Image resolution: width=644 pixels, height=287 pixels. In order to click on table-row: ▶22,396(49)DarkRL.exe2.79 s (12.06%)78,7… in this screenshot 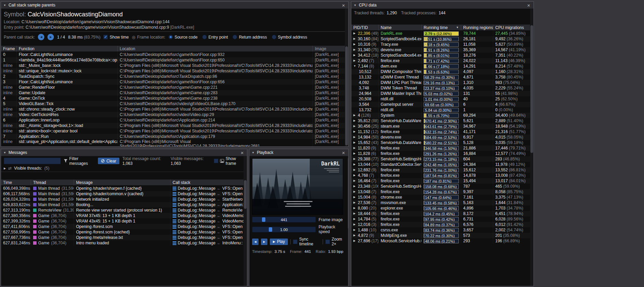, I will do `click(441, 33)`.